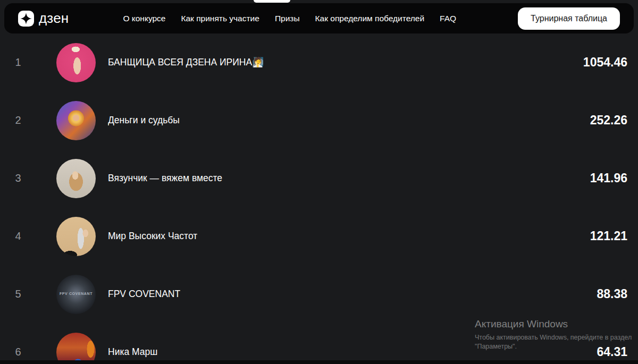  Describe the element at coordinates (612, 294) in the screenshot. I see `channel-score: 88.38` at that location.